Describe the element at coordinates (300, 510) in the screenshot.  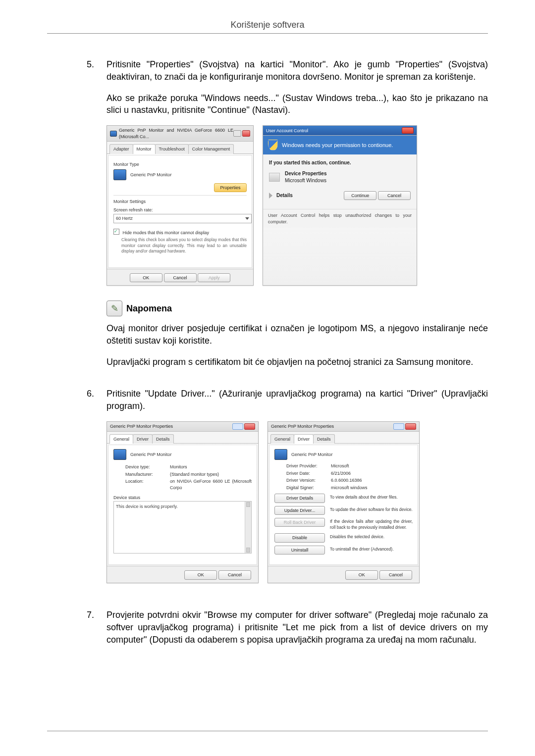
I see `update-driver-button: Update Driver...` at that location.